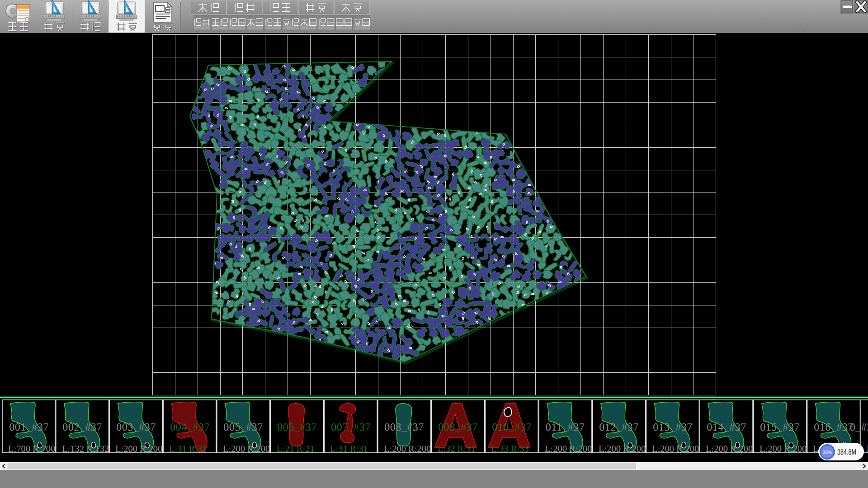  Describe the element at coordinates (565, 427) in the screenshot. I see `svg-text: 011_#37` at that location.